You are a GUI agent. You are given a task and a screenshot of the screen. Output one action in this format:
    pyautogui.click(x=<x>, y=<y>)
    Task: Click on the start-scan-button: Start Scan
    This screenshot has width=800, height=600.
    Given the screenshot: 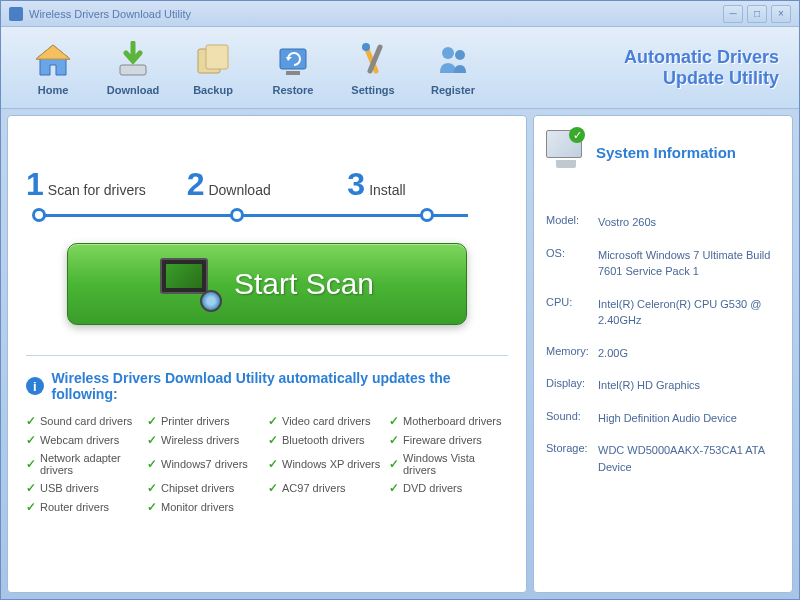 What is the action you would take?
    pyautogui.click(x=267, y=284)
    